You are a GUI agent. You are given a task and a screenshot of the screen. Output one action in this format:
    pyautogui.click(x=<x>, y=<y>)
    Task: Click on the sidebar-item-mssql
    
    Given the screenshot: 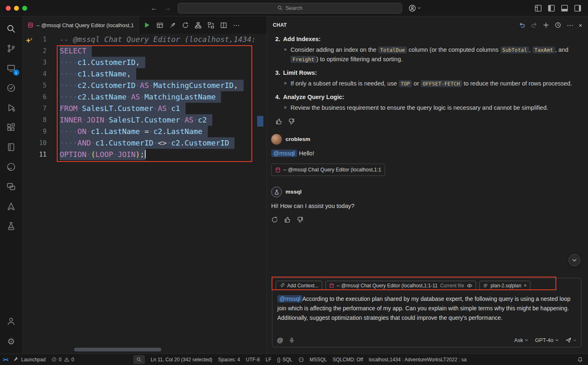 What is the action you would take?
    pyautogui.click(x=12, y=226)
    